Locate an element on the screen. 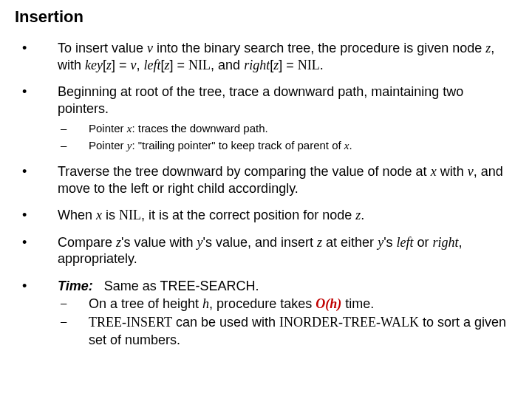  big-o: O(h) is located at coordinates (328, 304).